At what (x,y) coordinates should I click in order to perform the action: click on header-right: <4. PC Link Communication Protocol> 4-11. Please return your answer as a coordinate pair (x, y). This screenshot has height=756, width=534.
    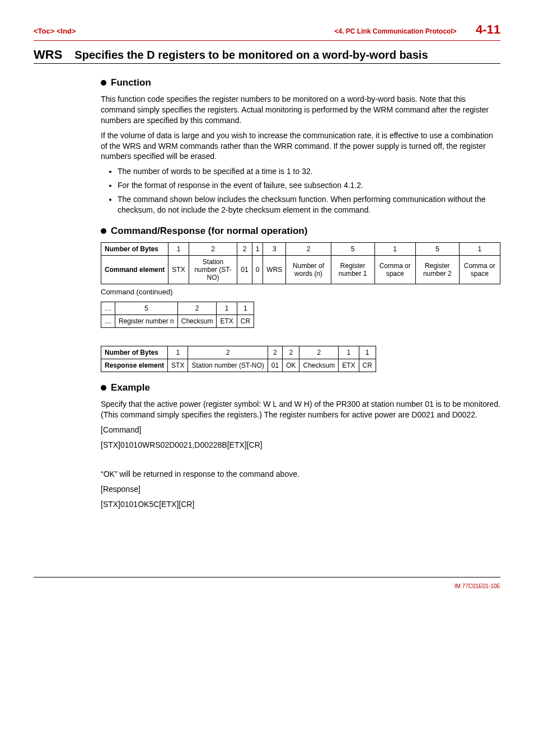
    Looking at the image, I should click on (418, 30).